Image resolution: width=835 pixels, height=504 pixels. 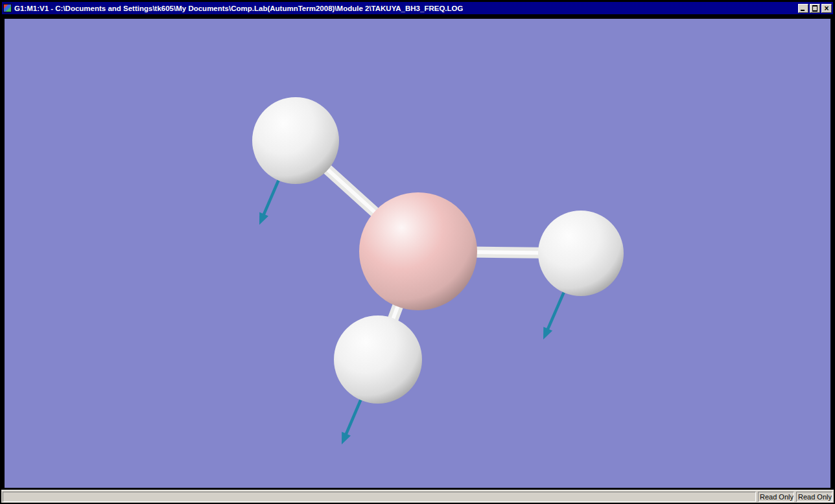 What do you see at coordinates (827, 8) in the screenshot?
I see `close-icon: ×` at bounding box center [827, 8].